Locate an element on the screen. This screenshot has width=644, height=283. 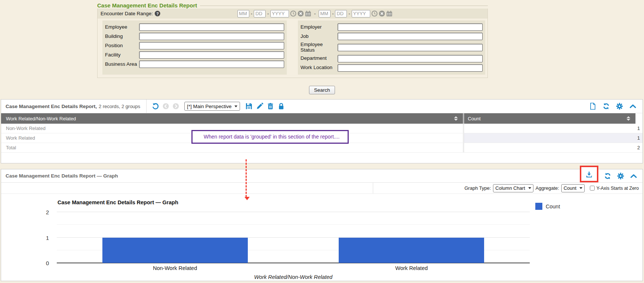
aggregate-value: Count is located at coordinates (570, 188).